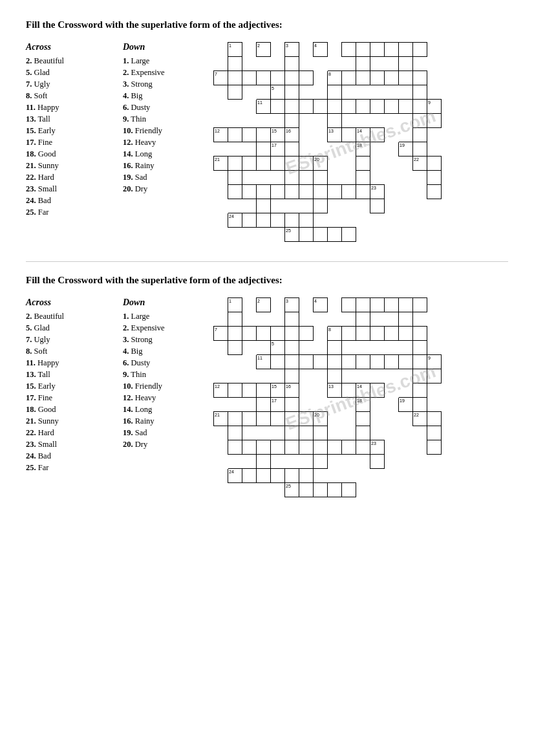  Describe the element at coordinates (65, 422) in the screenshot. I see `clue2-across-21: 21. Sunny` at that location.